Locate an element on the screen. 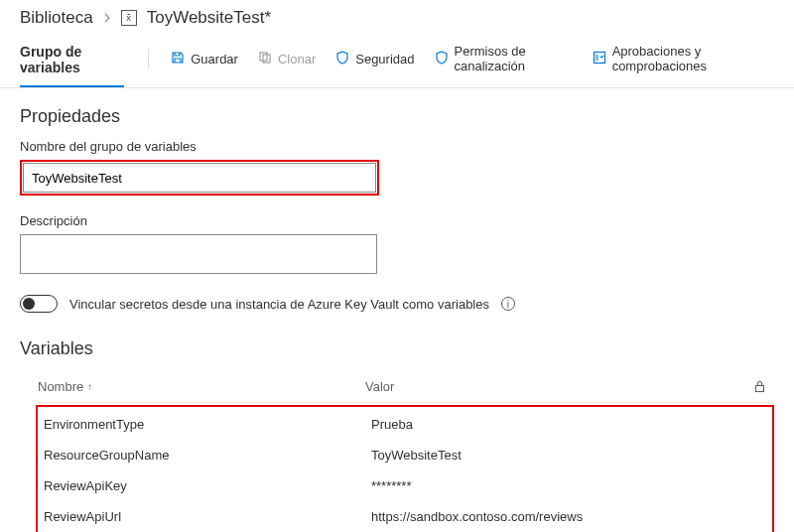  security-label: Seguridad is located at coordinates (385, 60).